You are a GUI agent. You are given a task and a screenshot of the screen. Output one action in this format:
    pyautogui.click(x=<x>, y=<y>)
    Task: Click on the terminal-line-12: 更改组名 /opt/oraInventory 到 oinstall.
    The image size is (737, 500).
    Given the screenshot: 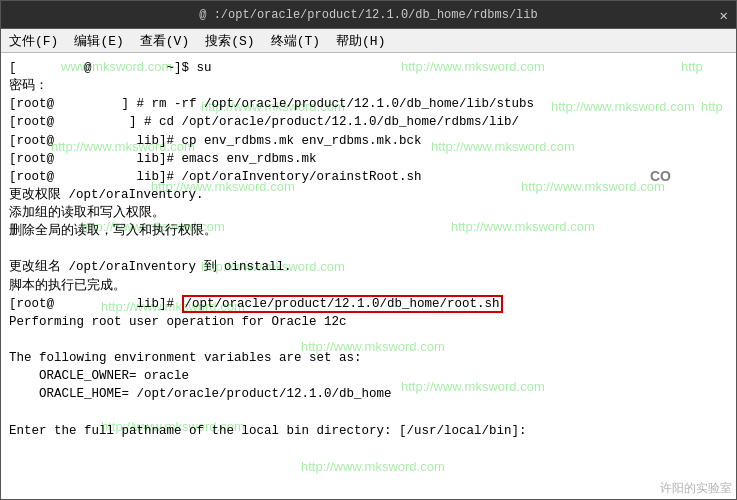 What is the action you would take?
    pyautogui.click(x=368, y=267)
    